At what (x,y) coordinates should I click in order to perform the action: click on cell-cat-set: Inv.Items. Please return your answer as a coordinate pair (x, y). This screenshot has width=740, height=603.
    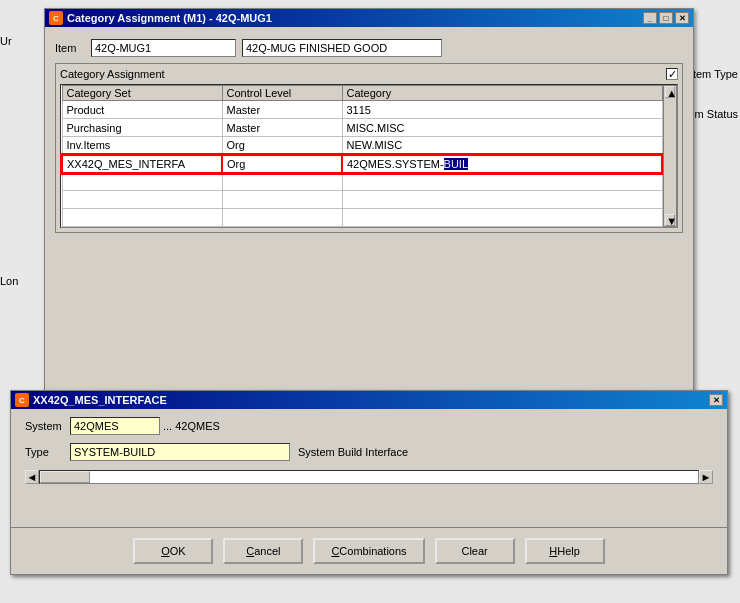
    Looking at the image, I should click on (142, 146).